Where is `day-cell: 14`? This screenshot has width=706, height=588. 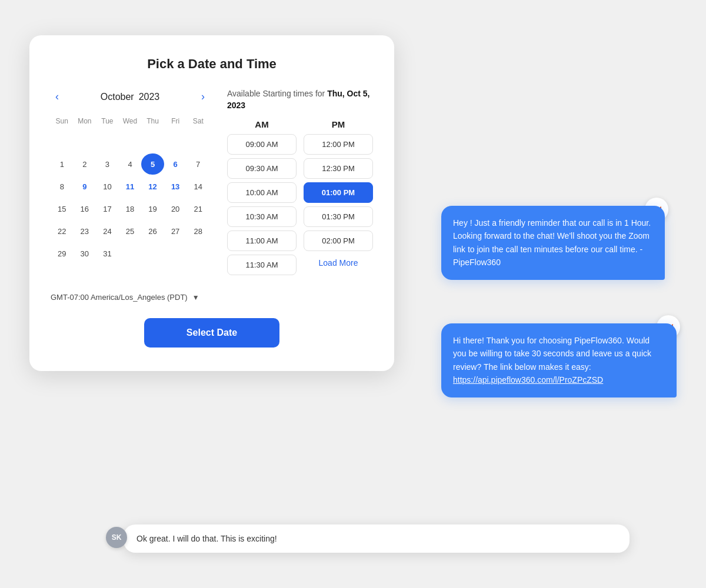
day-cell: 14 is located at coordinates (198, 186).